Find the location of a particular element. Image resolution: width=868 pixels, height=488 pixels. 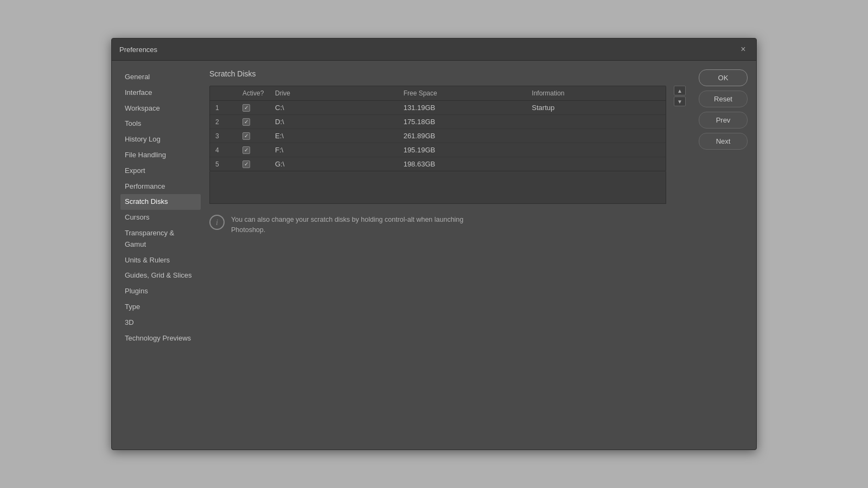

sidebar-item-general: General is located at coordinates (161, 77).